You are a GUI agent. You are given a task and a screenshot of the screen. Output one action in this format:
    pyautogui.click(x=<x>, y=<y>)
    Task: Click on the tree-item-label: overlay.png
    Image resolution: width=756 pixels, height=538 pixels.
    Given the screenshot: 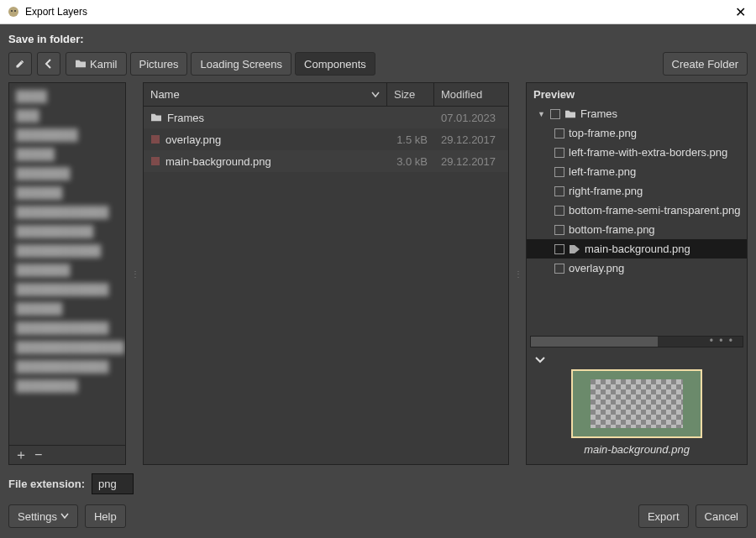 What is the action you would take?
    pyautogui.click(x=596, y=269)
    